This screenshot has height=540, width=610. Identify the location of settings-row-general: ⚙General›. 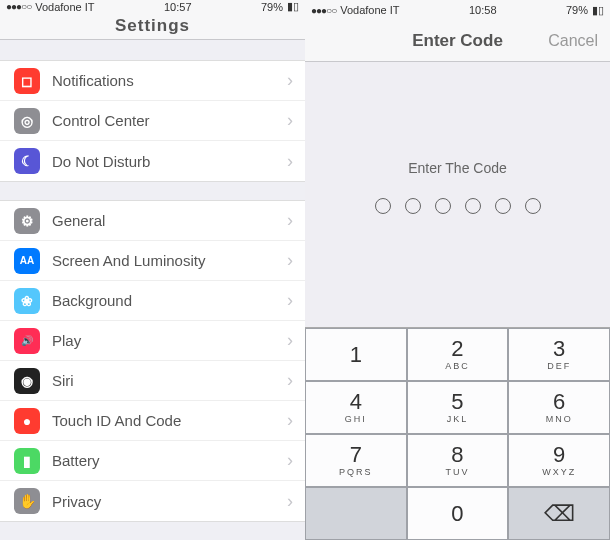
(152, 221).